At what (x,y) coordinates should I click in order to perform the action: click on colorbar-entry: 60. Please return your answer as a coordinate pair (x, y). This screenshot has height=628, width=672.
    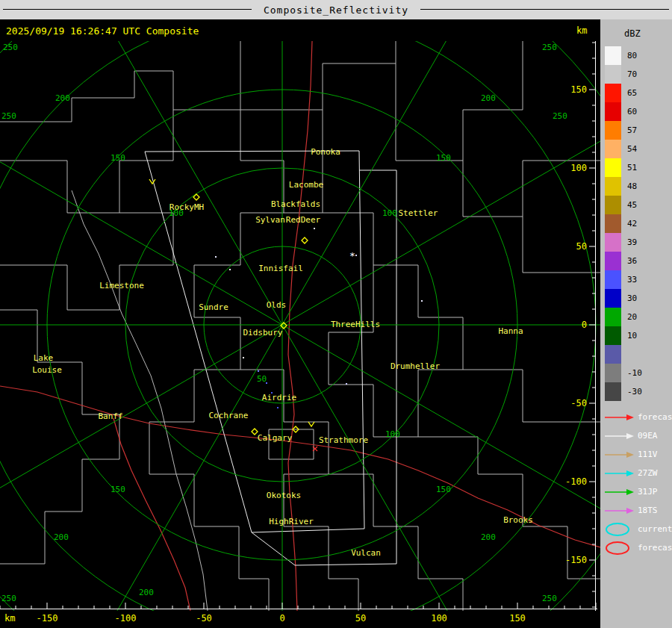
    Looking at the image, I should click on (623, 112).